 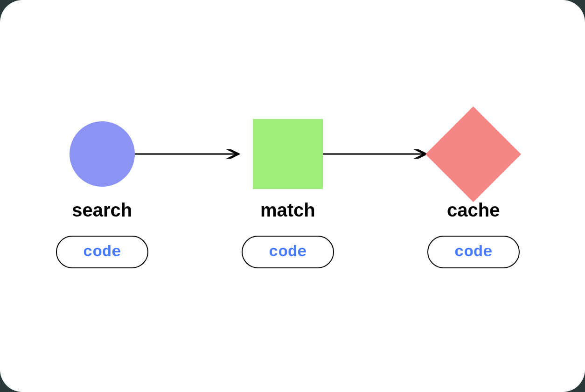 What do you see at coordinates (288, 154) in the screenshot?
I see `square-icon` at bounding box center [288, 154].